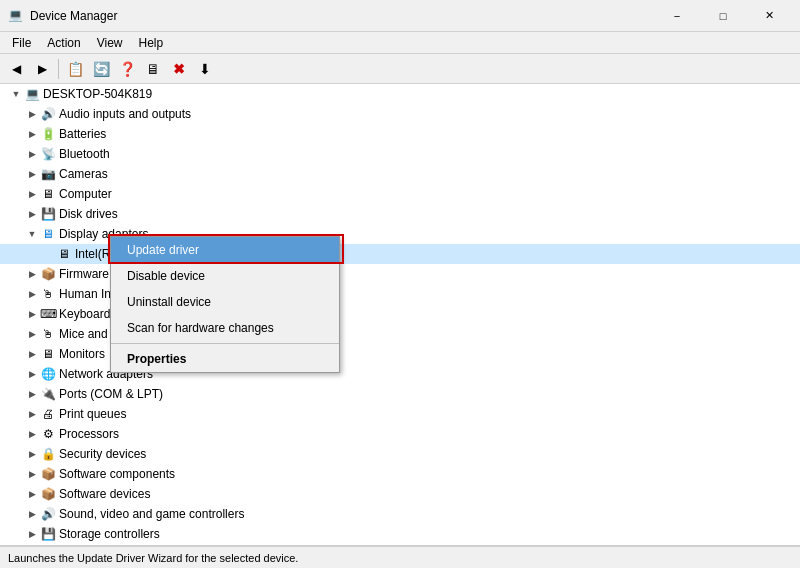 The image size is (800, 586). What do you see at coordinates (117, 474) in the screenshot?
I see `item-label: Software components` at bounding box center [117, 474].